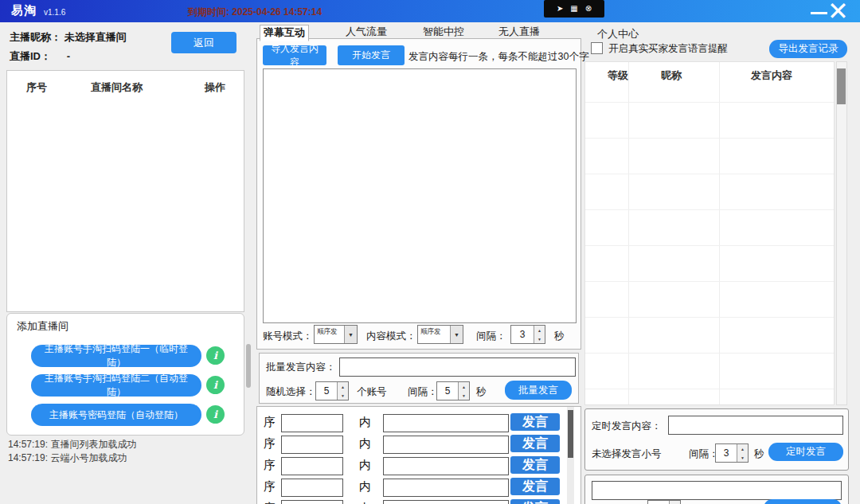 The image size is (860, 504). Describe the element at coordinates (659, 502) in the screenshot. I see `account-count-value` at that location.